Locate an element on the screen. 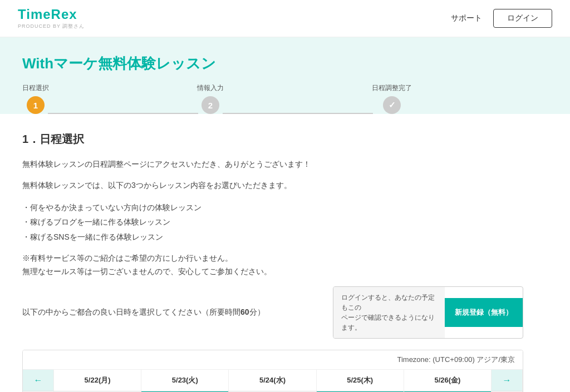 Image resolution: width=570 pixels, height=392 pixels. bullet-3: ・稼げるSNSを一緒に作る体験レッスン is located at coordinates (273, 237).